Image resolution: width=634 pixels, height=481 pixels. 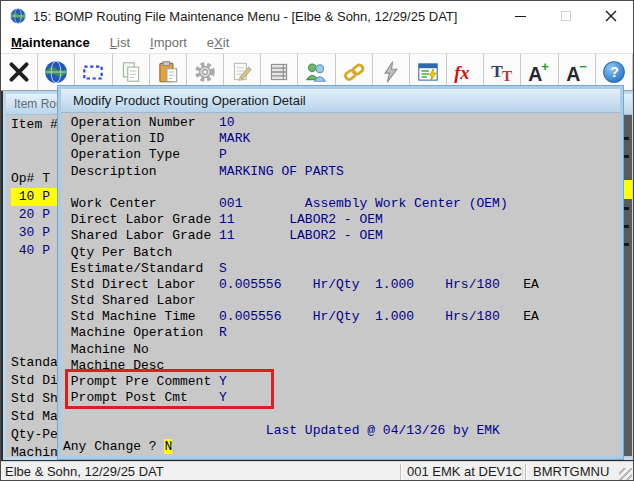 I want to click on bg-line-std-machine: Std Ma, so click(x=34, y=417).